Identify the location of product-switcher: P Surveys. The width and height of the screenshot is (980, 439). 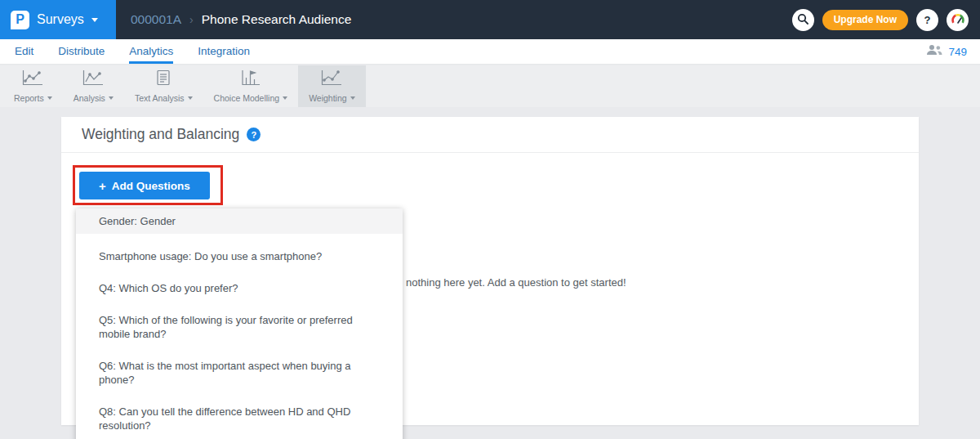
(58, 20).